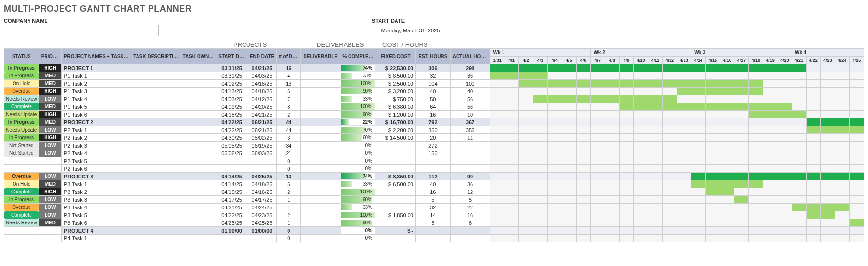 The width and height of the screenshot is (868, 266). I want to click on start-date: 04/25/25, so click(232, 223).